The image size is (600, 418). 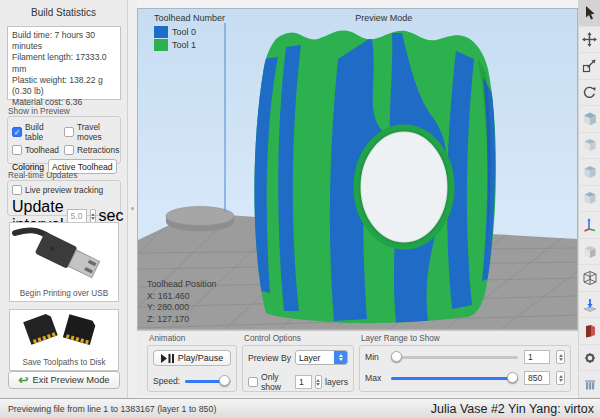 What do you see at coordinates (375, 378) in the screenshot?
I see `max-label: Max` at bounding box center [375, 378].